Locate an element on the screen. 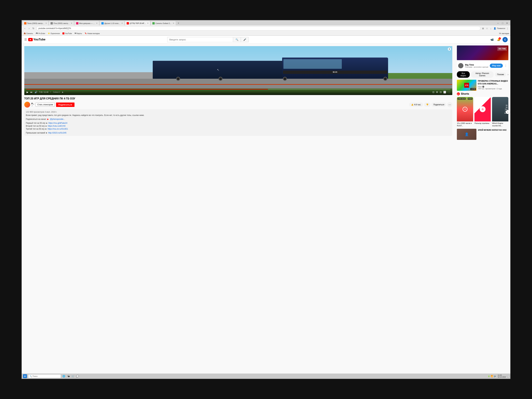 The image size is (532, 399). refresh-button: ↻ is located at coordinates (33, 28).